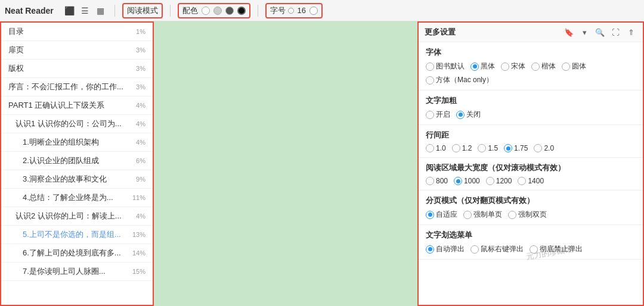  Describe the element at coordinates (445, 67) in the screenshot. I see `radio-item: 图书默认` at that location.